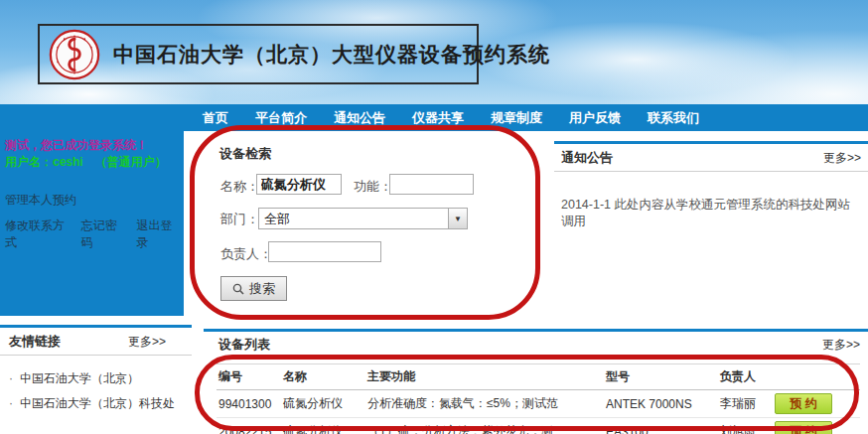 Image resolution: width=868 pixels, height=434 pixels. I want to click on name-label: 名称：, so click(240, 187).